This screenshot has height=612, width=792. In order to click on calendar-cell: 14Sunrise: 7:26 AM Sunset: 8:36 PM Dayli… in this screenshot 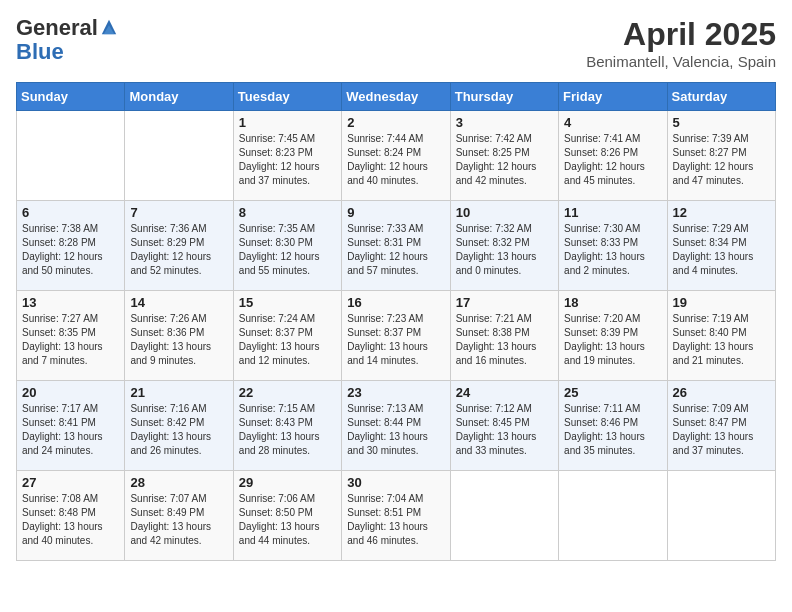, I will do `click(179, 336)`.